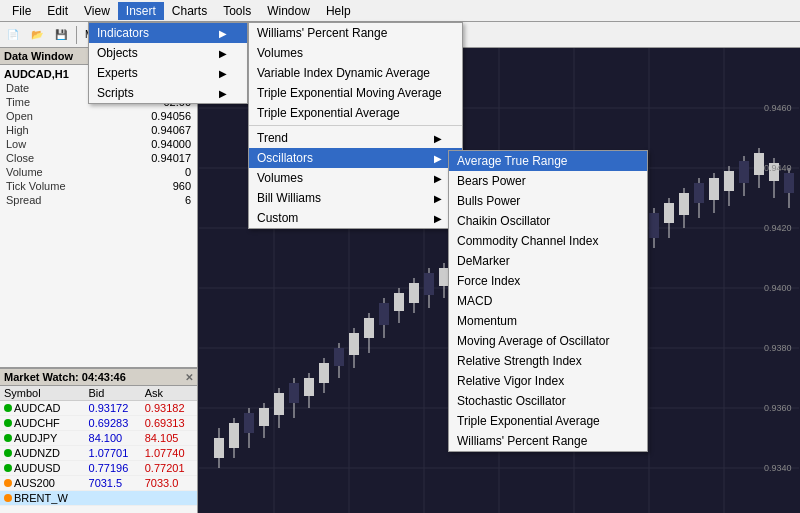 Image resolution: width=800 pixels, height=513 pixels. I want to click on col-bid: Bid, so click(113, 394).